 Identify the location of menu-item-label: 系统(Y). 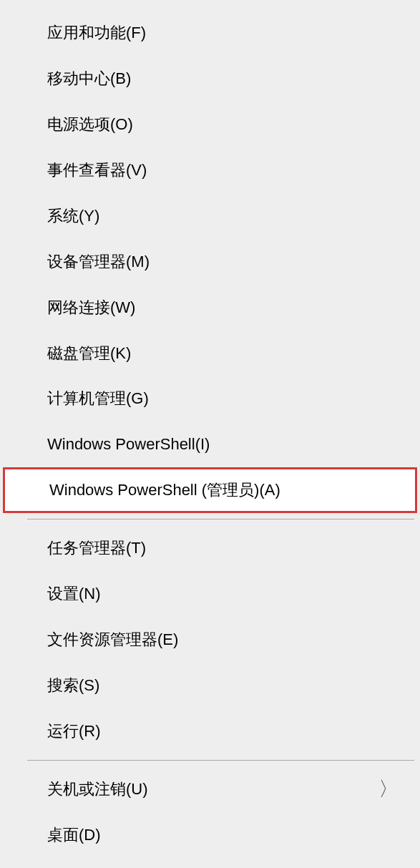
(73, 216).